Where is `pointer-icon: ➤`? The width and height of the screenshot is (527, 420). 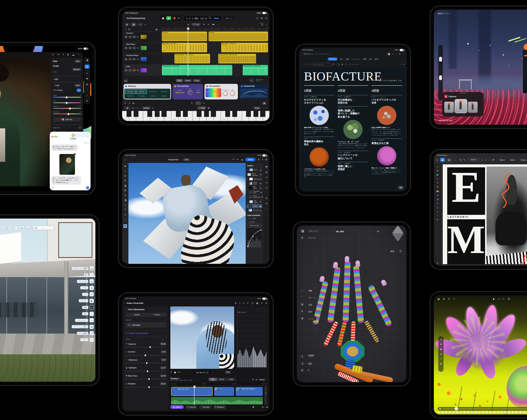
pointer-icon: ➤ is located at coordinates (461, 160).